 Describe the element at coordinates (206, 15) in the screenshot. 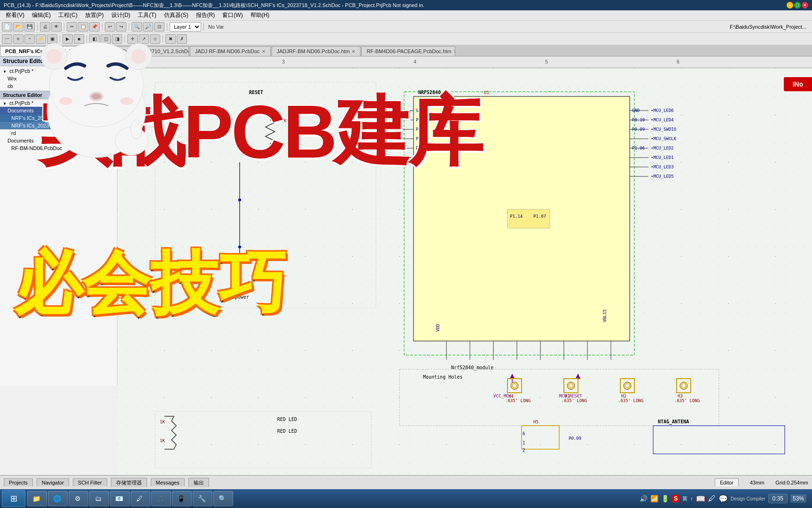

I see `menu-report: 报告(R)` at that location.